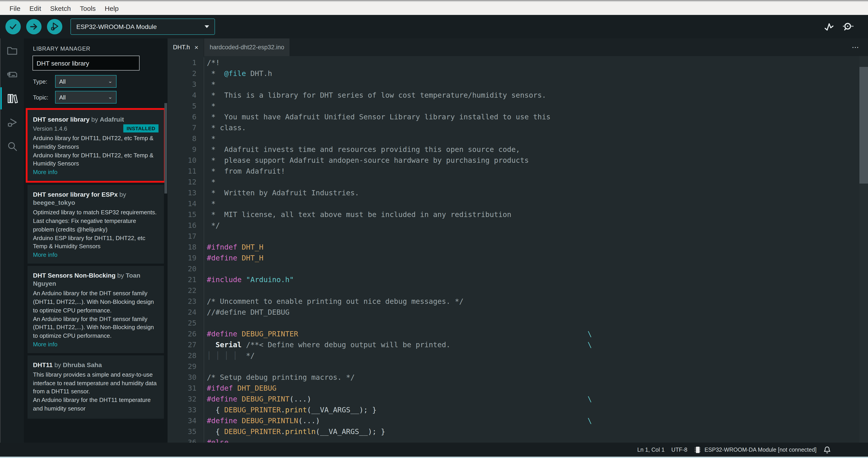 The width and height of the screenshot is (868, 458). Describe the element at coordinates (12, 74) in the screenshot. I see `board-icon` at that location.